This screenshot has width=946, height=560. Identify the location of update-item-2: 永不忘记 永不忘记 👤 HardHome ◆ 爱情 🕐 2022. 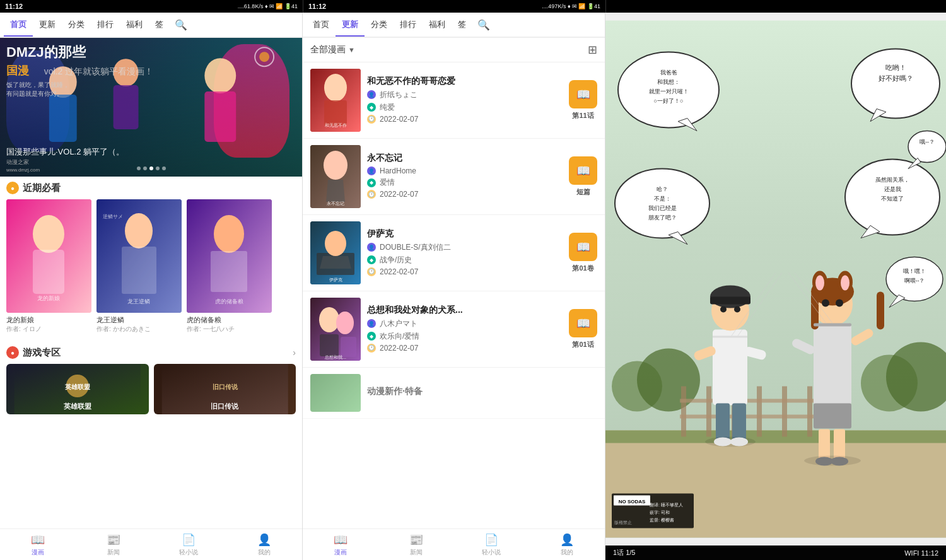
(454, 177).